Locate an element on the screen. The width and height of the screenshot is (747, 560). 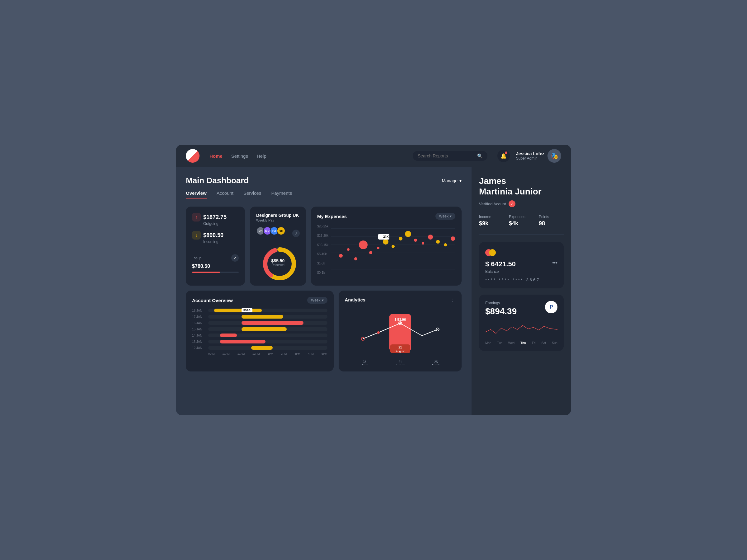
designers-title: Designers Group UK is located at coordinates (278, 215).